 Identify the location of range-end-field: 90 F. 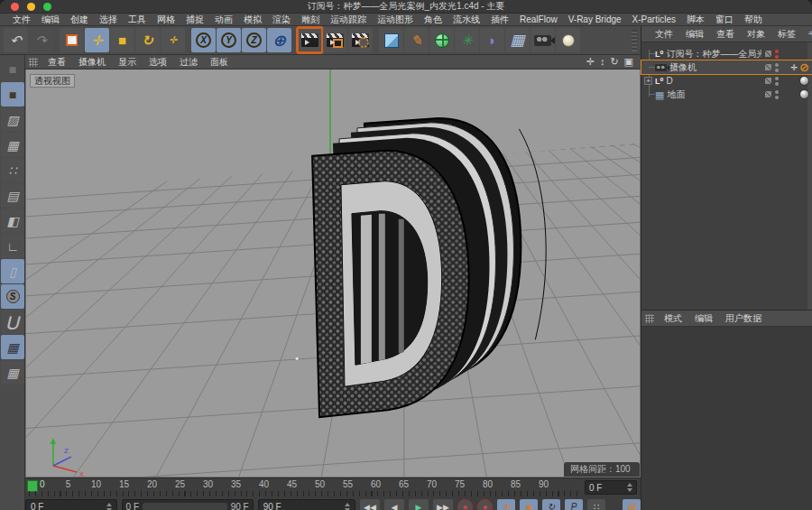
(307, 505).